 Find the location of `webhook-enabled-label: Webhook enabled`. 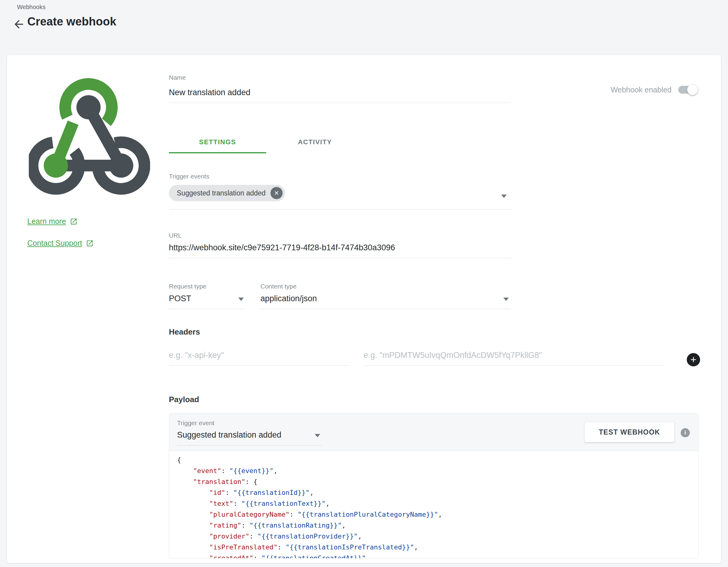

webhook-enabled-label: Webhook enabled is located at coordinates (641, 90).